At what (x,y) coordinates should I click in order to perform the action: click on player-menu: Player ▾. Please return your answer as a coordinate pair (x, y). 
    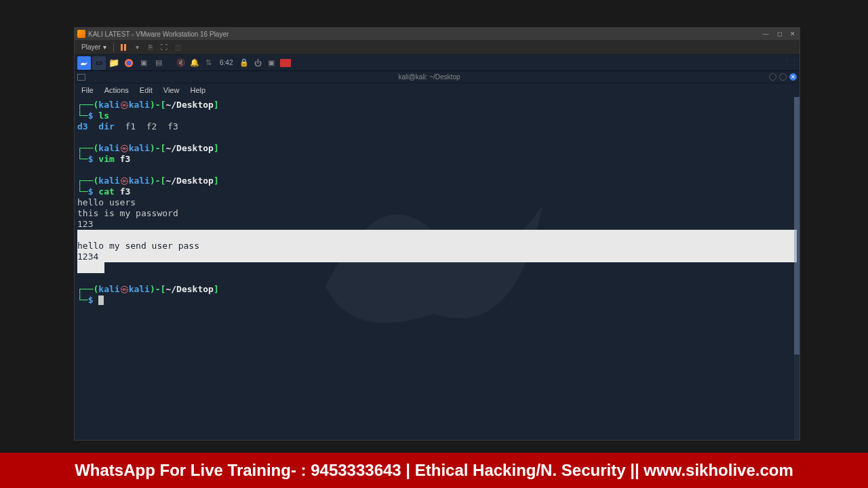
    Looking at the image, I should click on (94, 47).